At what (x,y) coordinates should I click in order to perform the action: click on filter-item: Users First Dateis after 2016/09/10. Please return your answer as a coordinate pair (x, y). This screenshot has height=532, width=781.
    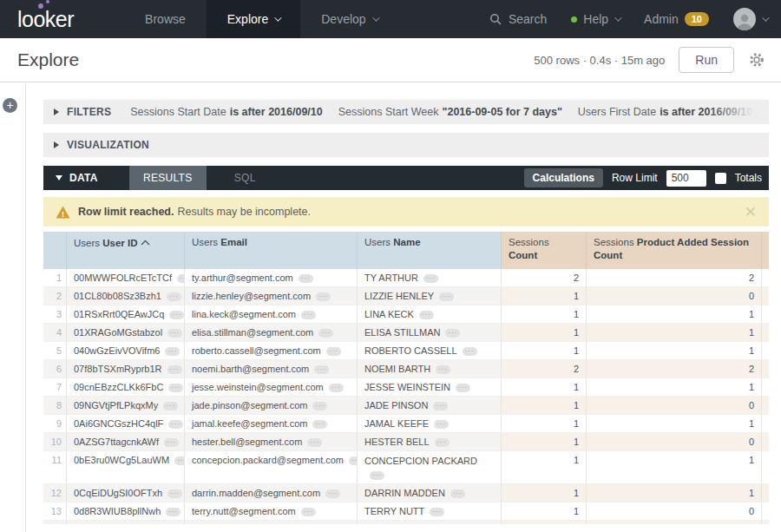
    Looking at the image, I should click on (665, 112).